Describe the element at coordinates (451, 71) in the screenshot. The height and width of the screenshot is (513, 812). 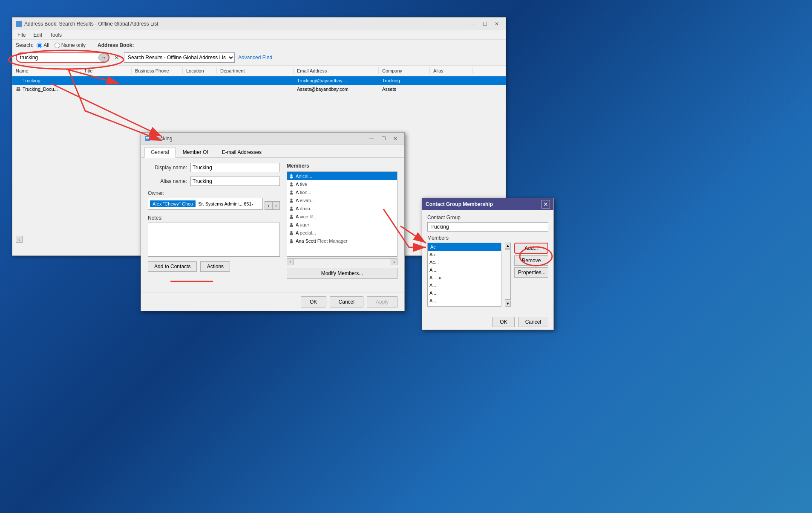
I see `col-header-alias: Alias` at that location.